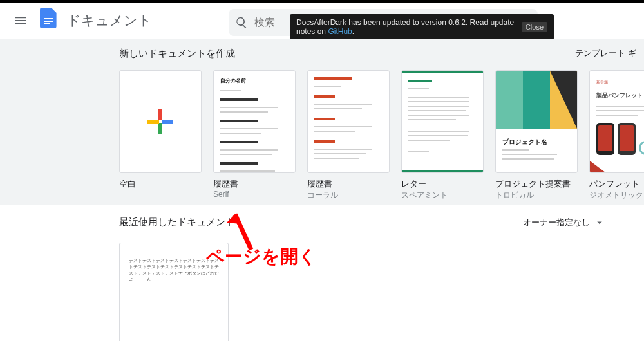 Image resolution: width=644 pixels, height=341 pixels. I want to click on chevron-down-icon, so click(600, 223).